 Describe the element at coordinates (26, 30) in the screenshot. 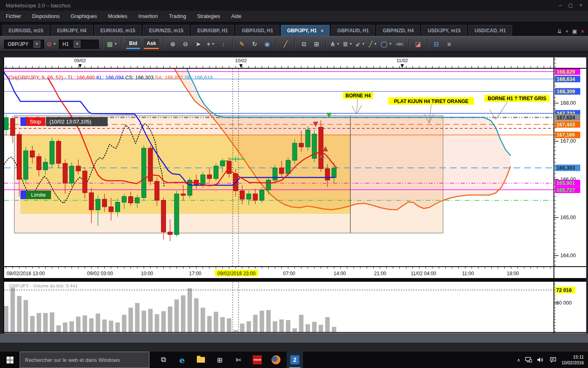

I see `tab-eur-usd-m15: EUR/USD, m15` at that location.